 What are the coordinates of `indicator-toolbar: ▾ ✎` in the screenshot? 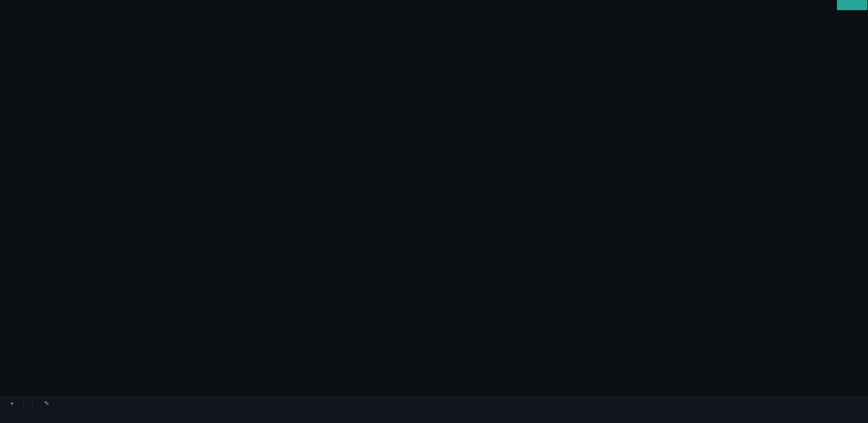 It's located at (434, 403).